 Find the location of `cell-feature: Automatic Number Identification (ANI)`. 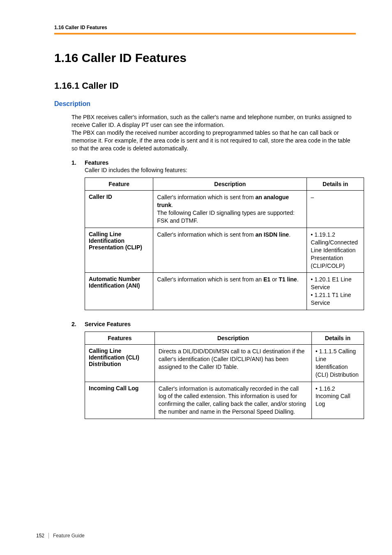

cell-feature: Automatic Number Identification (ANI) is located at coordinates (119, 292).